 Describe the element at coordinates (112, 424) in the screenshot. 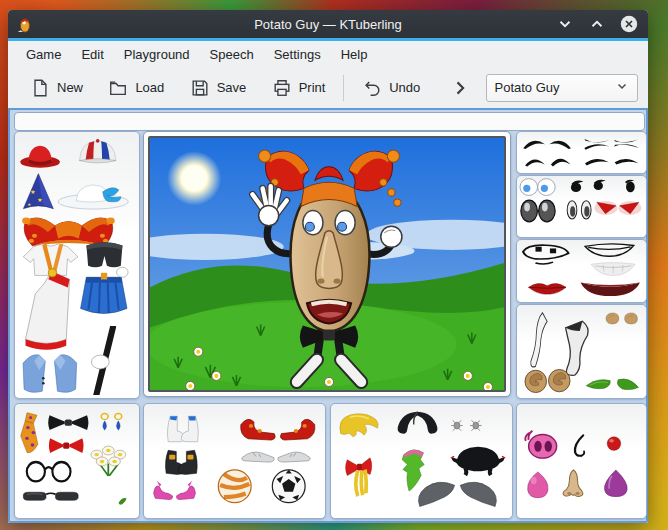

I see `sticker-earrings` at that location.